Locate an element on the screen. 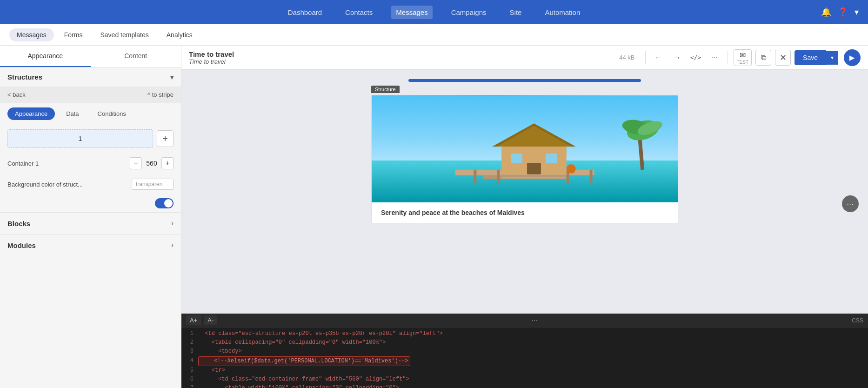  code-view-button: </> is located at coordinates (696, 58).